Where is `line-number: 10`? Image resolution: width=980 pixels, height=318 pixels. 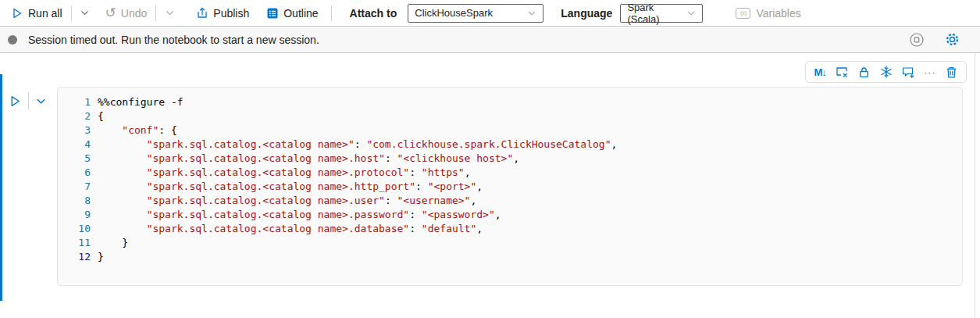
line-number: 10 is located at coordinates (74, 229).